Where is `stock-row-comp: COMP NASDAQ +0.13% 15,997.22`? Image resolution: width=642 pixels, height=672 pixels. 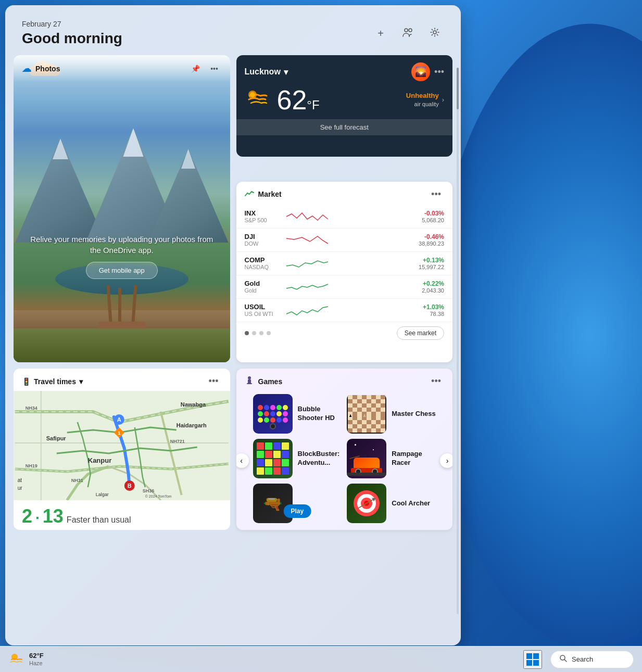
stock-row-comp: COMP NASDAQ +0.13% 15,997.22 is located at coordinates (345, 263).